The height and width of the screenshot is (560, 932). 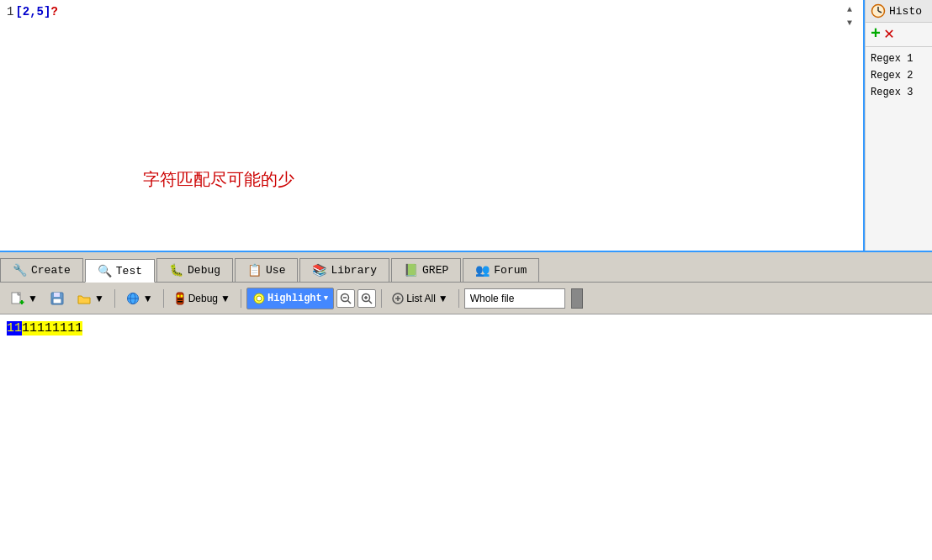 What do you see at coordinates (148, 298) in the screenshot?
I see `dropdown-arrow-3: ▼` at bounding box center [148, 298].